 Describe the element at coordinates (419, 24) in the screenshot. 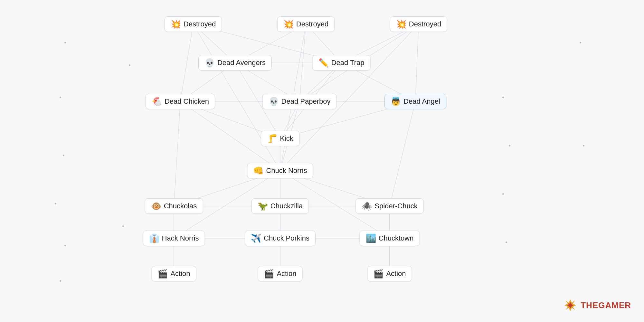

I see `node-destroyed3: 💥Destroyed` at that location.